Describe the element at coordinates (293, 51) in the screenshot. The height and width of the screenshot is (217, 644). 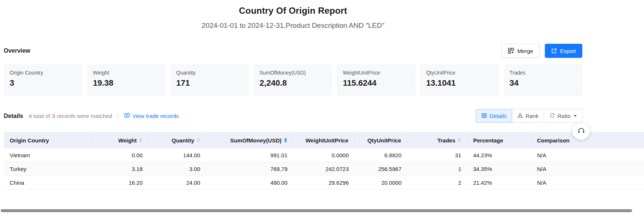
I see `overview-toolbar: Overview Merge Export` at that location.